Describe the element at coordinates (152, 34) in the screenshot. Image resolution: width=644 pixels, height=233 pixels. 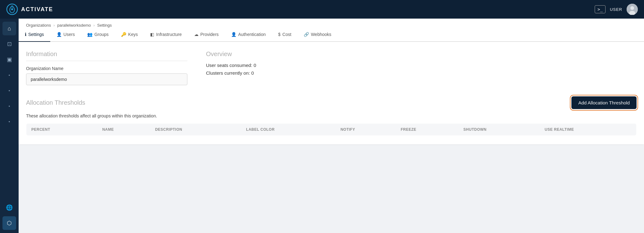
I see `infrastructure-tab-icon: ◧` at that location.